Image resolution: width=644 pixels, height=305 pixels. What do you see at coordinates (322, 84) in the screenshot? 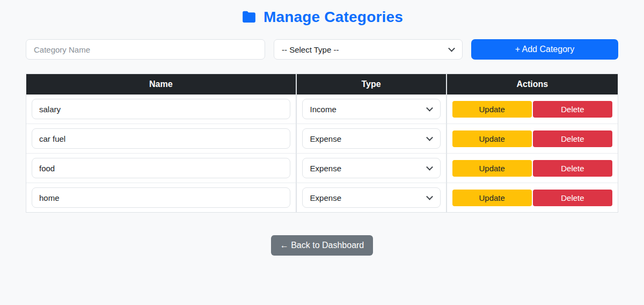
I see `table-header-row: Name Type Actions` at bounding box center [322, 84].